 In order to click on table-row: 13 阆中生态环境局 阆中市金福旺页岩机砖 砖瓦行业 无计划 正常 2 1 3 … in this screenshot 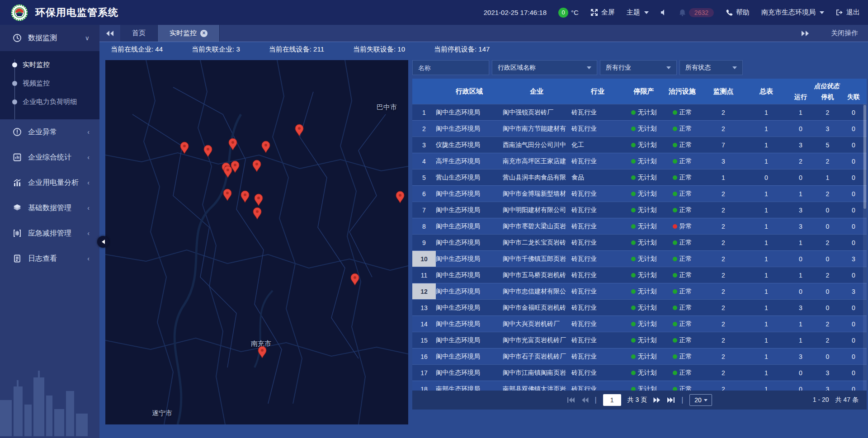, I will do `click(639, 307)`.